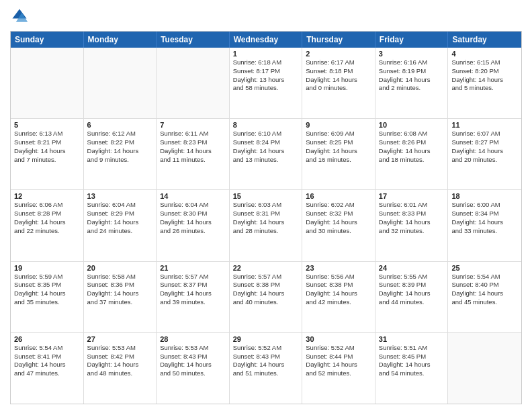  What do you see at coordinates (193, 226) in the screenshot?
I see `calendar-day-14: 14Sunrise: 6:04 AM Sunset: 8:30 PM Dayli…` at bounding box center [193, 226].